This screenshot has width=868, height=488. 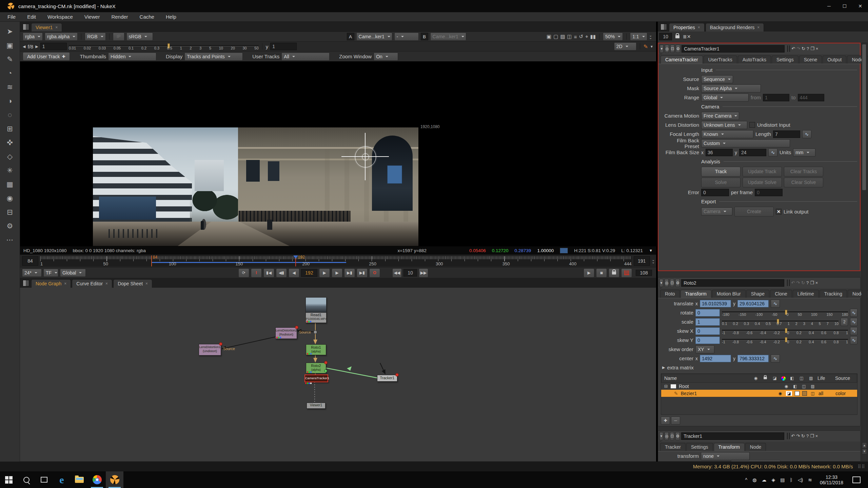 What do you see at coordinates (682, 60) in the screenshot?
I see `tab-cameratracker: CameraTracker` at bounding box center [682, 60].